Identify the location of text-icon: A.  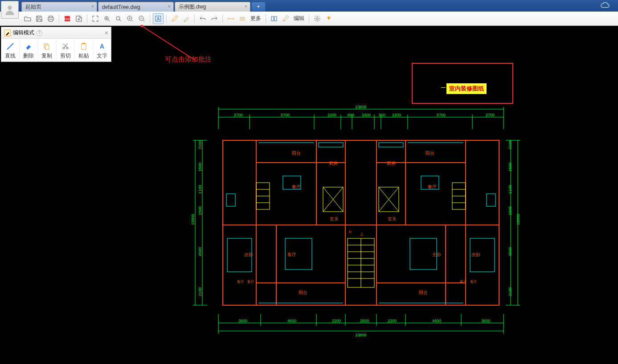
(102, 46).